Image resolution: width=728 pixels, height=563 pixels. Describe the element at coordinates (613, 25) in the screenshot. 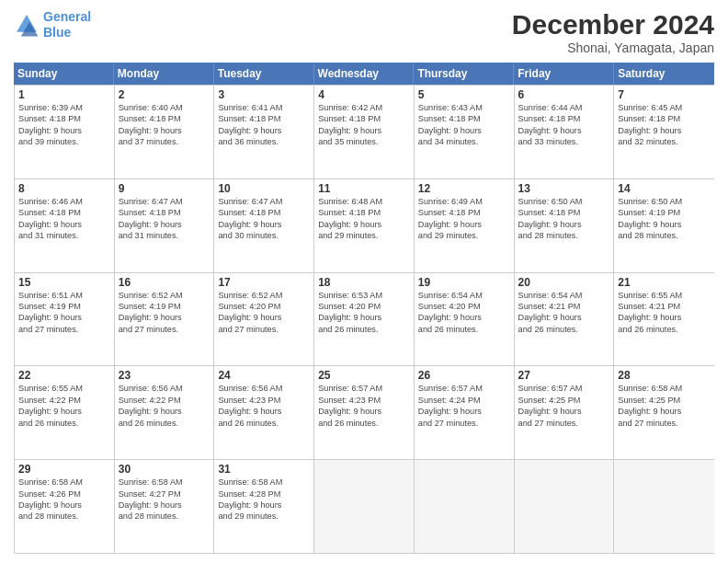

I see `month-title: December 2024` at that location.